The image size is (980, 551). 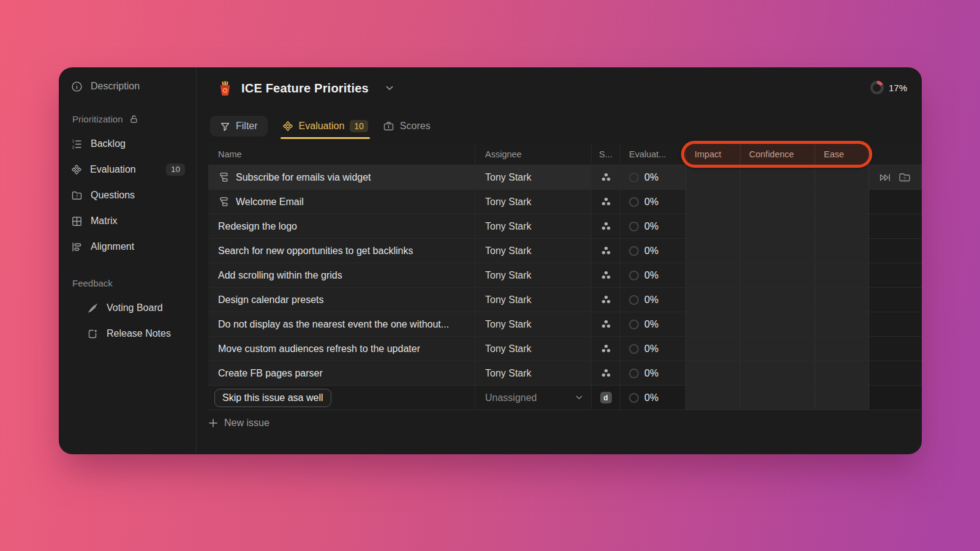 I want to click on sidebar-item-description: Description, so click(x=127, y=86).